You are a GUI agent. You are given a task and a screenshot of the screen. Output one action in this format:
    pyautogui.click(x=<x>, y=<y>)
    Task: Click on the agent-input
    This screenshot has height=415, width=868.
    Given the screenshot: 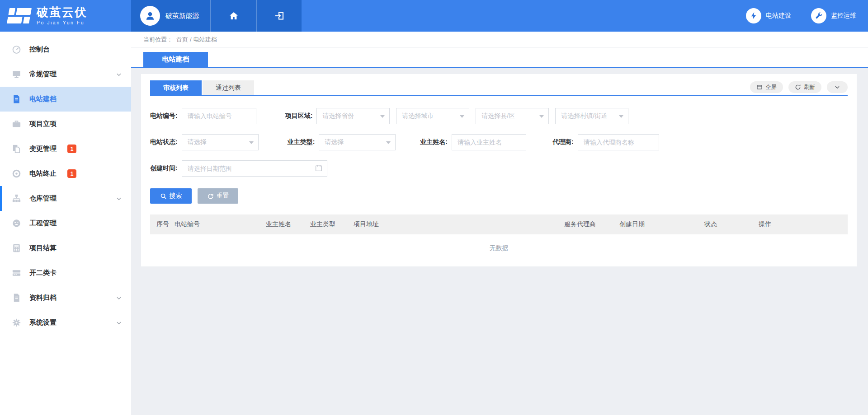 What is the action you would take?
    pyautogui.click(x=618, y=142)
    